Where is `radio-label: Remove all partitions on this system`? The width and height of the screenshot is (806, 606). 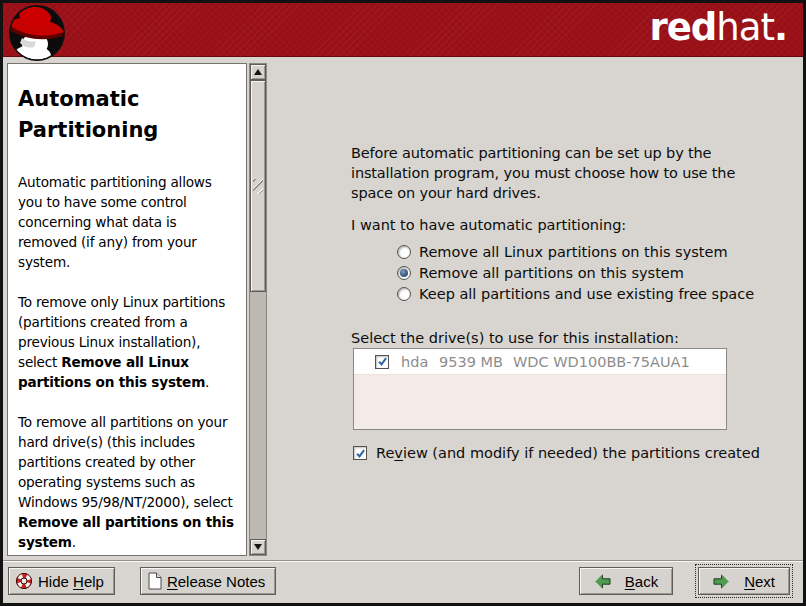
radio-label: Remove all partitions on this system is located at coordinates (552, 273).